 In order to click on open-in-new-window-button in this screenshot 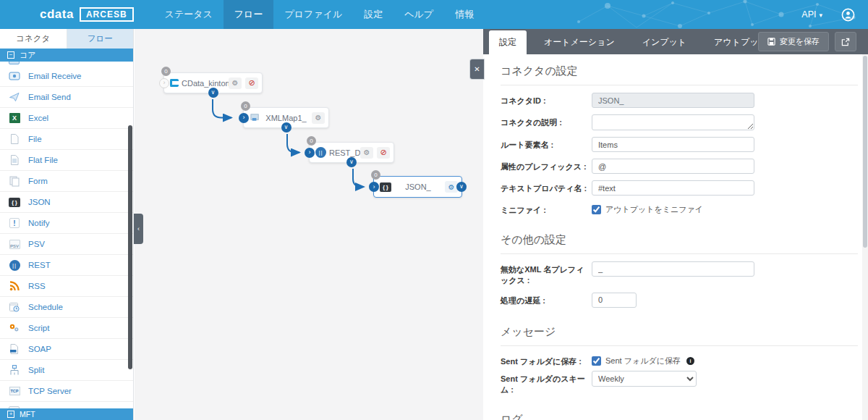, I will do `click(846, 42)`.